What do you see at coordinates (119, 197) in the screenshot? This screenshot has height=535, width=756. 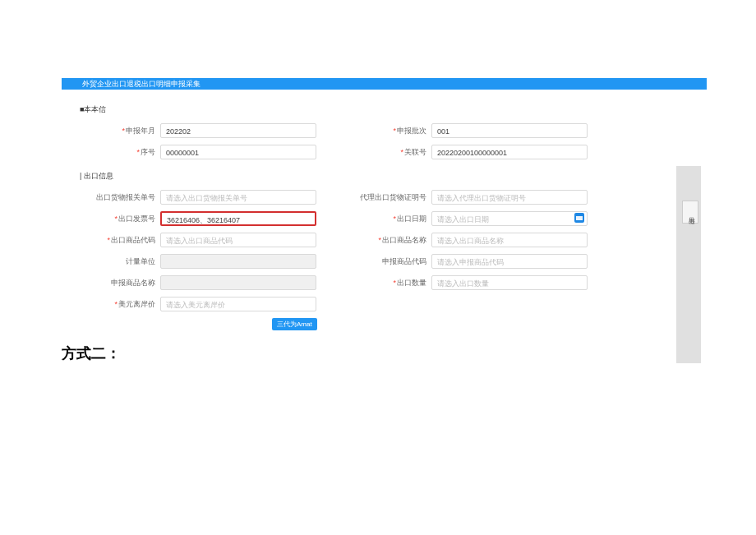 I see `label-goods-decl: 出口货物报关单号` at bounding box center [119, 197].